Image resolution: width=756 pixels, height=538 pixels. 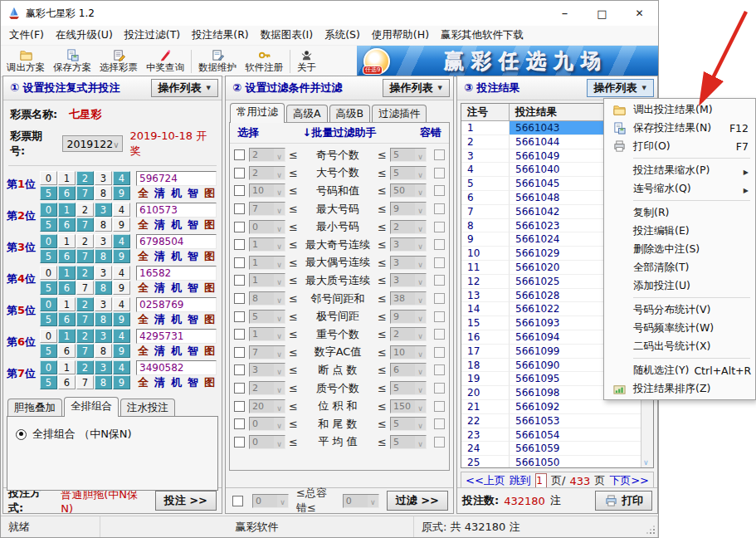 I want to click on position-value-input: 3490582, so click(x=176, y=368).